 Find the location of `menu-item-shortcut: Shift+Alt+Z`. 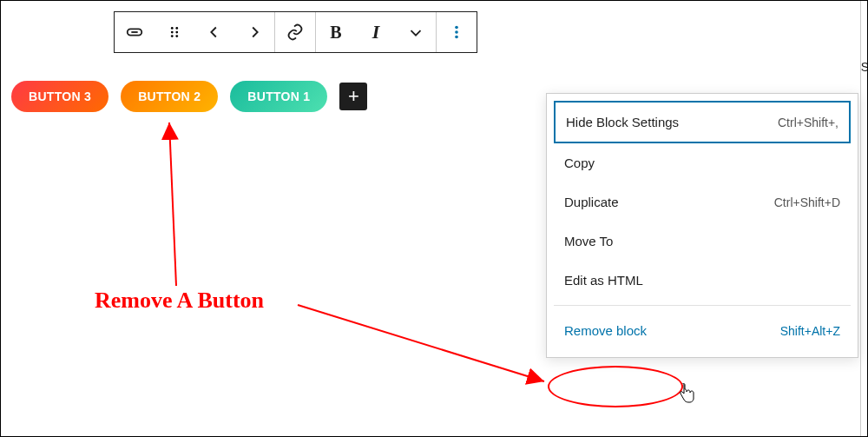

menu-item-shortcut: Shift+Alt+Z is located at coordinates (811, 331).